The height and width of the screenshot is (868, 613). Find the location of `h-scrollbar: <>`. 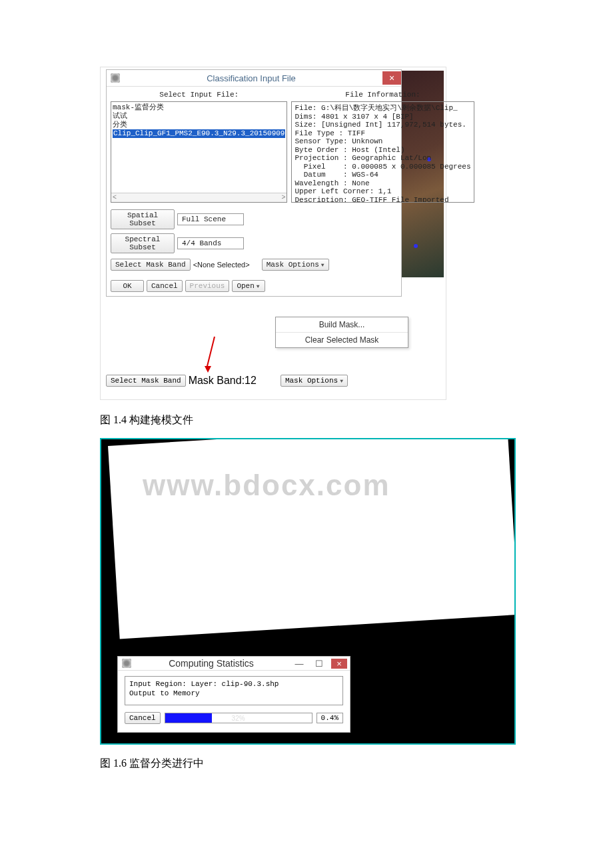

h-scrollbar: <> is located at coordinates (199, 197).